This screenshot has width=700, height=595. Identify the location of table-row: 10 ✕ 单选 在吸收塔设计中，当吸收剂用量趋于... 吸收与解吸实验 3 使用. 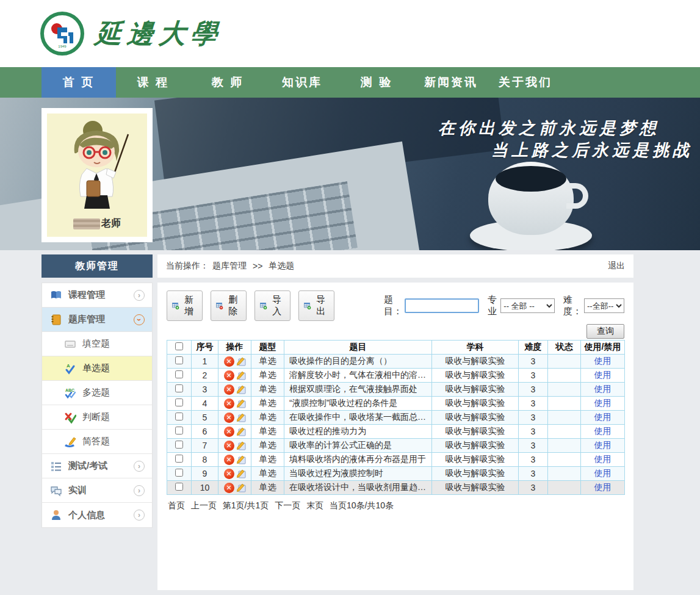
(396, 488).